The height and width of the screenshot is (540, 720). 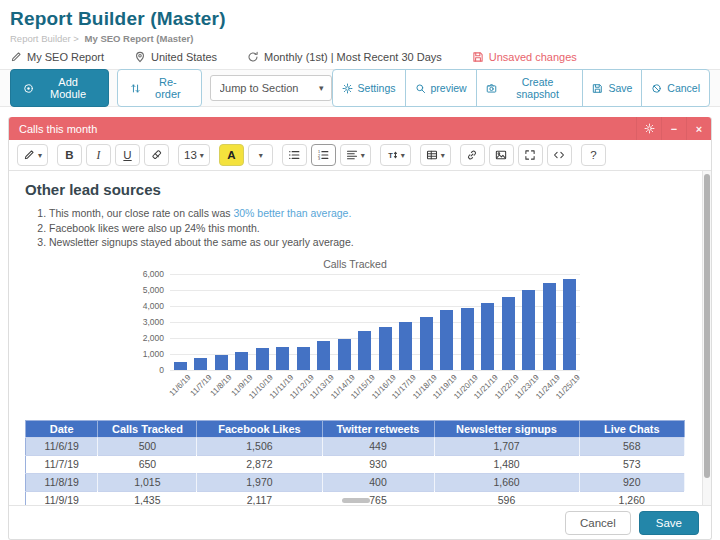 What do you see at coordinates (154, 338) in the screenshot?
I see `y-tick-label: 2,000` at bounding box center [154, 338].